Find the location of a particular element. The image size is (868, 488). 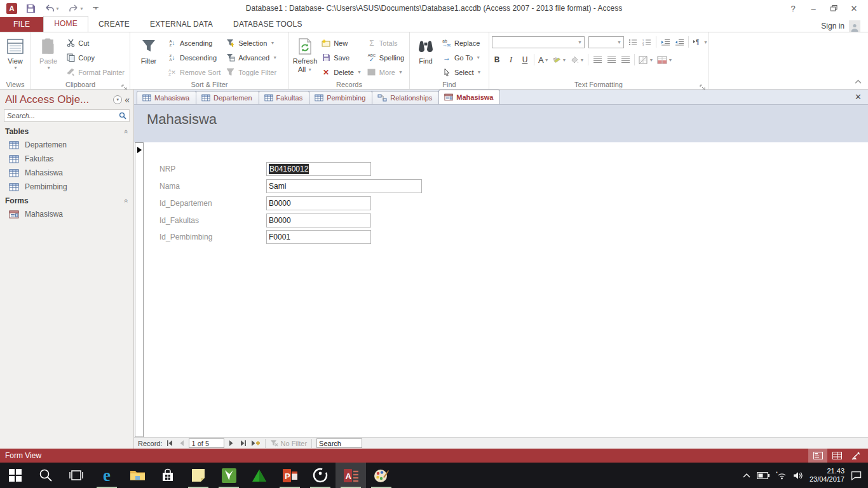

nav-pane-title: All Access Obje... is located at coordinates (59, 100).